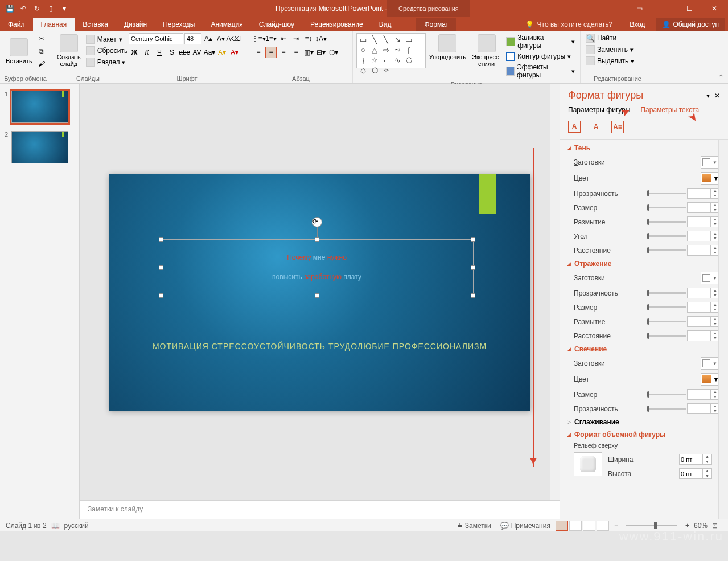 The height and width of the screenshot is (561, 728). Describe the element at coordinates (637, 24) in the screenshot. I see `signin-link: Вход` at that location.